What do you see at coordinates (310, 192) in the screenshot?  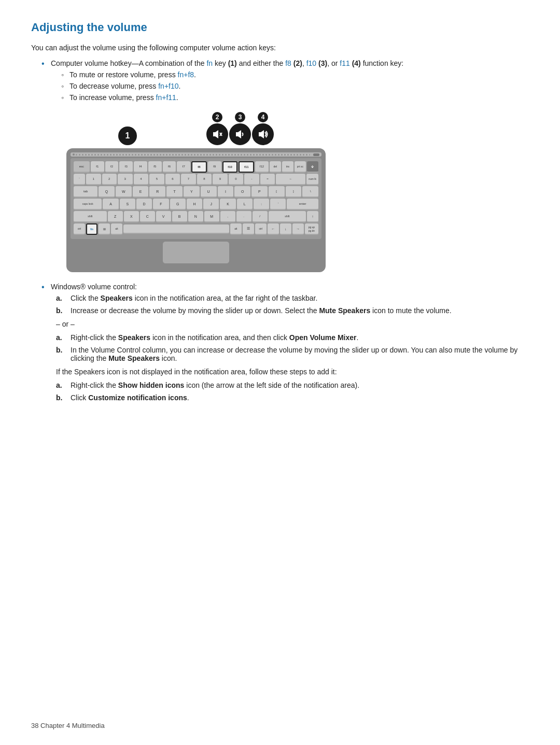 I see `key-backslash: \` at bounding box center [310, 192].